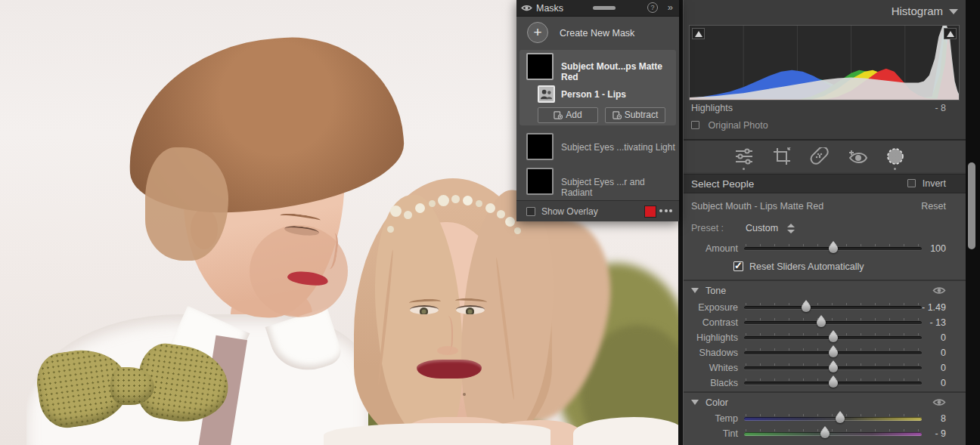 This screenshot has height=445, width=980. Describe the element at coordinates (762, 228) in the screenshot. I see `preset-dropdown: Custom` at that location.